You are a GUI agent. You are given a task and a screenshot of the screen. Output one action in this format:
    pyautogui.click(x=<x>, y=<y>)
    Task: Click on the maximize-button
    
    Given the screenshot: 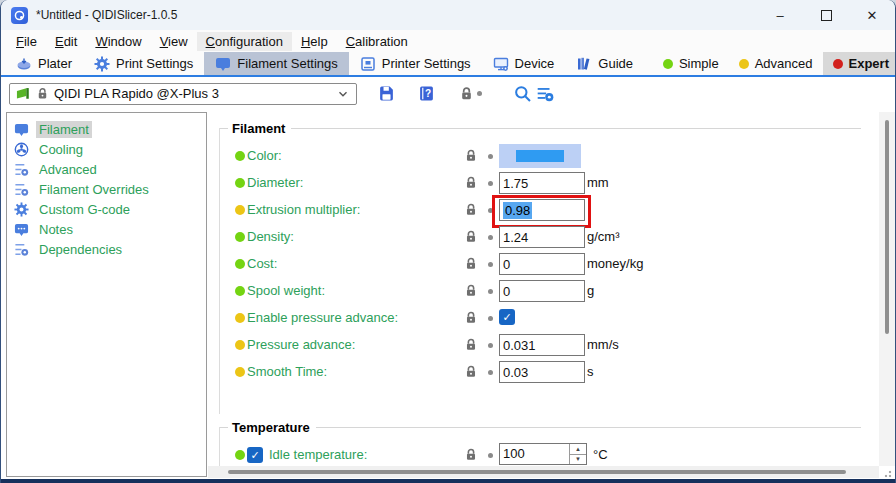 What is the action you would take?
    pyautogui.click(x=826, y=15)
    